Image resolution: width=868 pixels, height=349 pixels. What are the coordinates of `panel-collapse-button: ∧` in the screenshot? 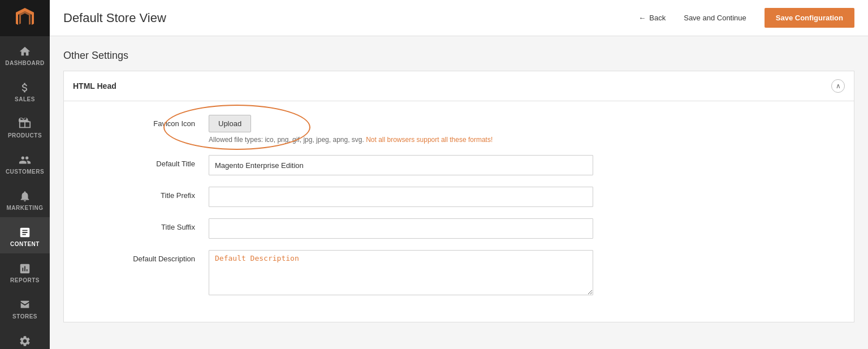 It's located at (838, 86).